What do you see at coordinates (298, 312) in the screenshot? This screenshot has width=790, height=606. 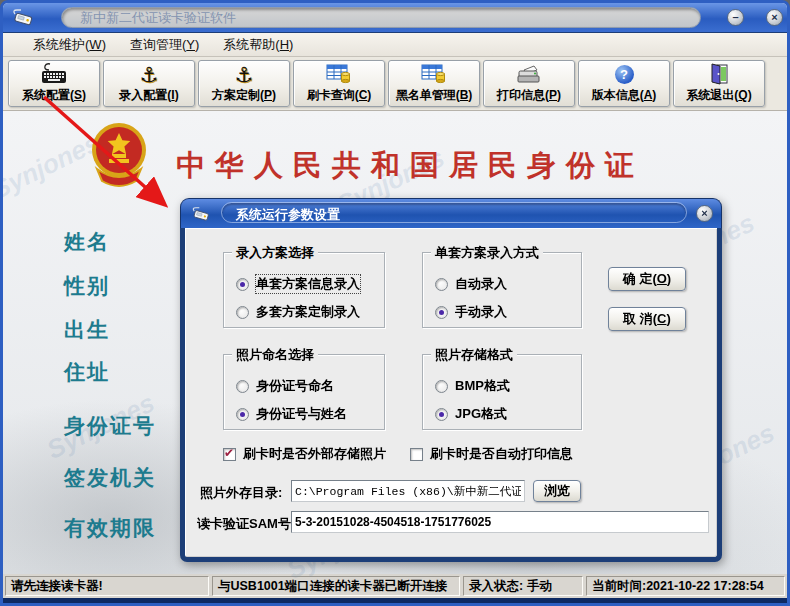 I see `radio-multi-scheme-entry: 多套方案定制录入` at bounding box center [298, 312].